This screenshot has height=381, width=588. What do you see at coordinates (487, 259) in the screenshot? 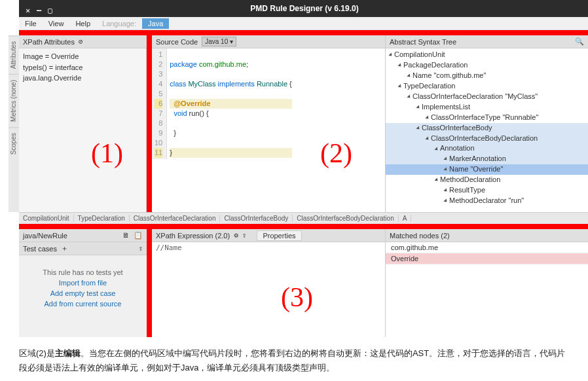
I see `matched-item: Override` at bounding box center [487, 259].